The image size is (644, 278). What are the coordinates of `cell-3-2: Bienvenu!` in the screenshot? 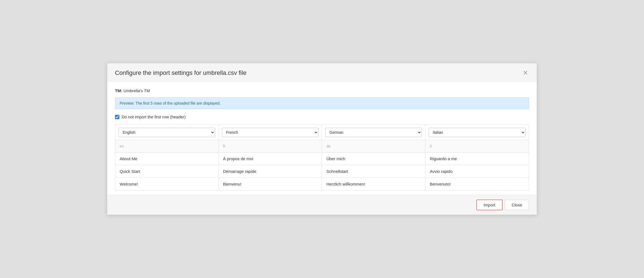 It's located at (270, 184).